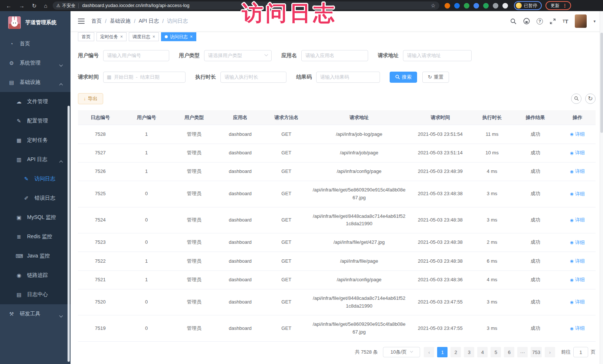 The height and width of the screenshot is (364, 603). I want to click on date-range-picker: ▦ 开始日期 - 结束日期, so click(144, 77).